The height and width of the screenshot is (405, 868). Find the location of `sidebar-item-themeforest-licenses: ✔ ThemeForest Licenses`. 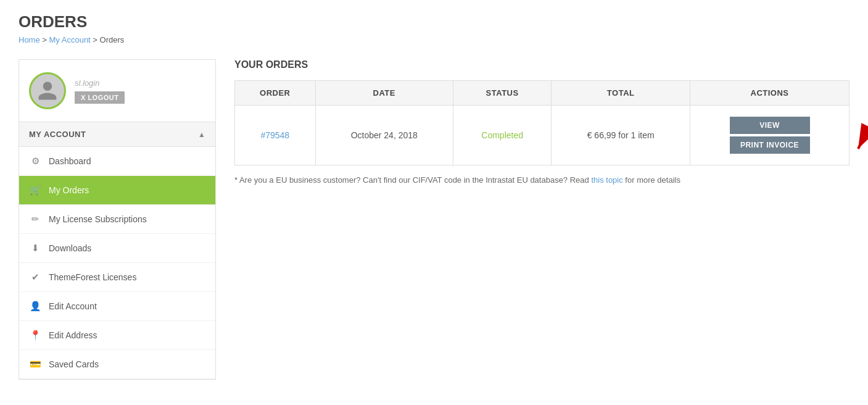

sidebar-item-themeforest-licenses: ✔ ThemeForest Licenses is located at coordinates (117, 278).